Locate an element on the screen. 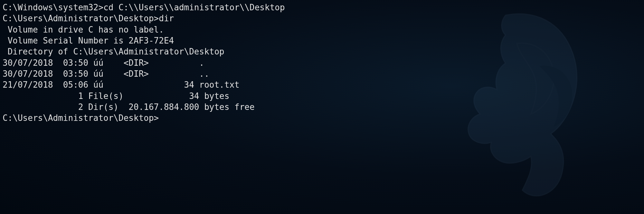 The image size is (644, 214). prompt-system32: C:\Windows\system32> is located at coordinates (53, 7).